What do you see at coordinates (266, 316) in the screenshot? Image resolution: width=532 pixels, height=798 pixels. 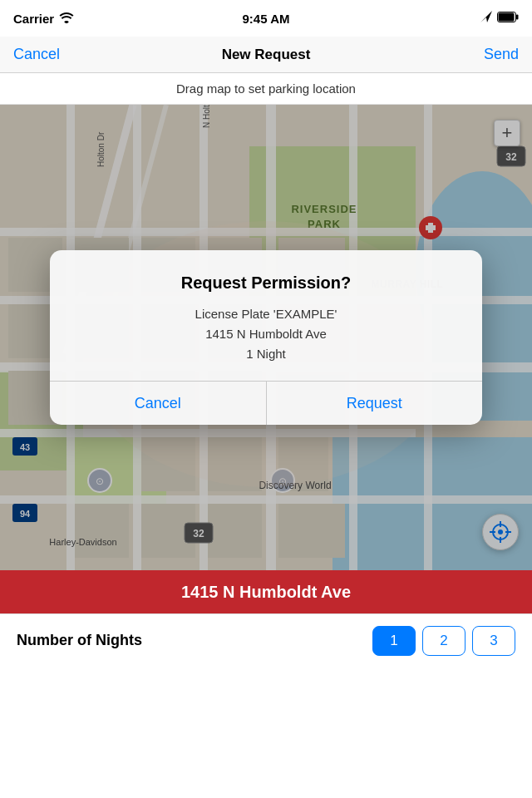 I see `modal-content: Request Permission? License Plate 'EXAMP…` at bounding box center [266, 316].